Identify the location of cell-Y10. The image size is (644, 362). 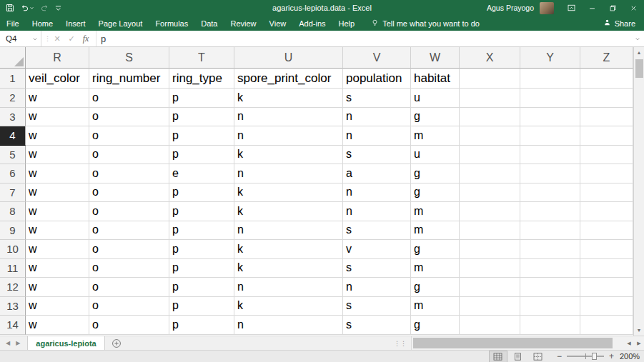
(550, 250).